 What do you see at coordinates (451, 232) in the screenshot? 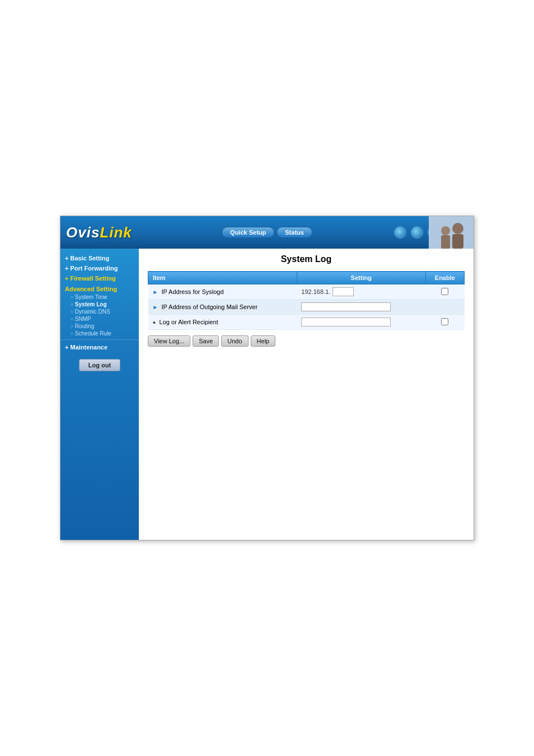
I see `header-photo` at bounding box center [451, 232].